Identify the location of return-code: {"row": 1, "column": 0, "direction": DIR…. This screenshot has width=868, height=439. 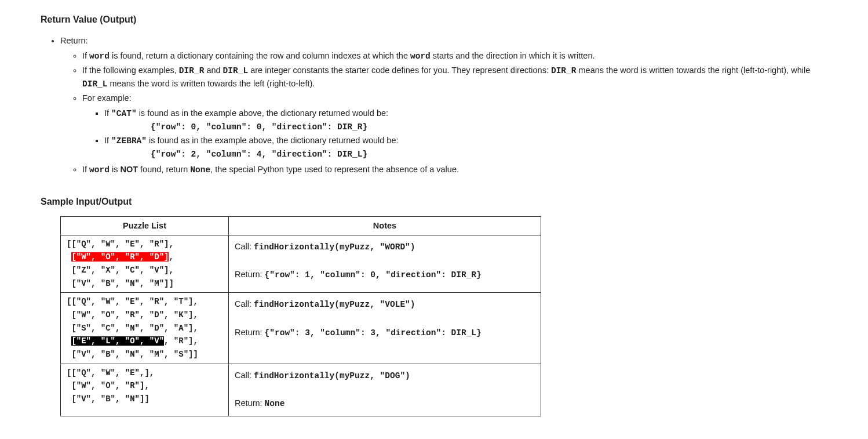
(373, 275).